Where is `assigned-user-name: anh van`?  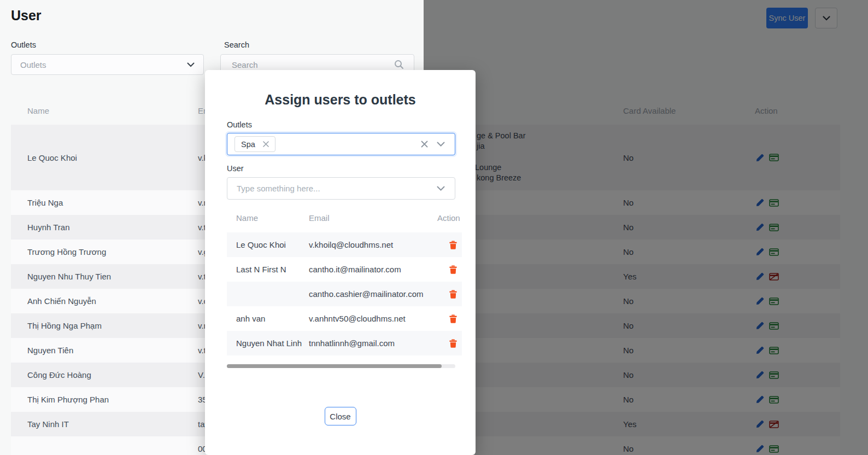 assigned-user-name: anh van is located at coordinates (250, 318).